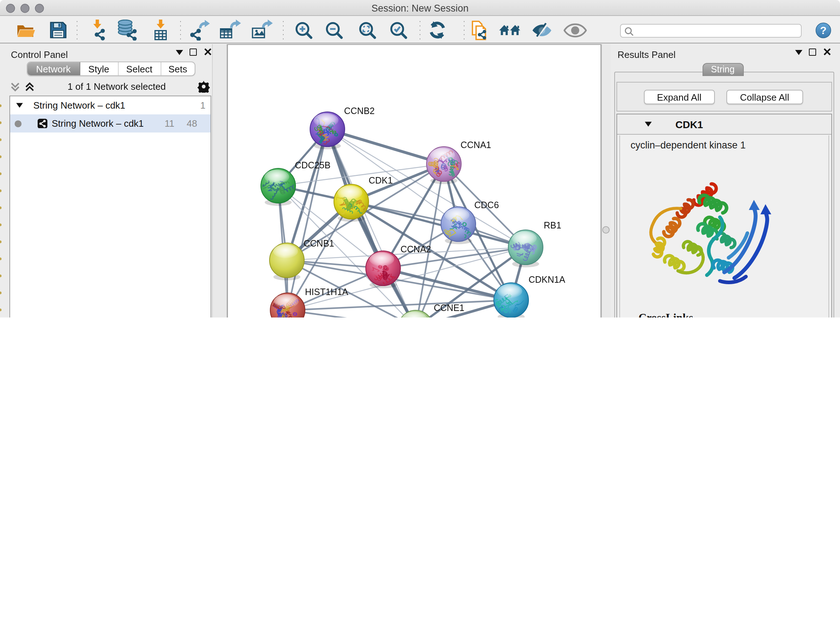 The width and height of the screenshot is (840, 635). What do you see at coordinates (552, 225) in the screenshot?
I see `svg-text: RB1` at bounding box center [552, 225].